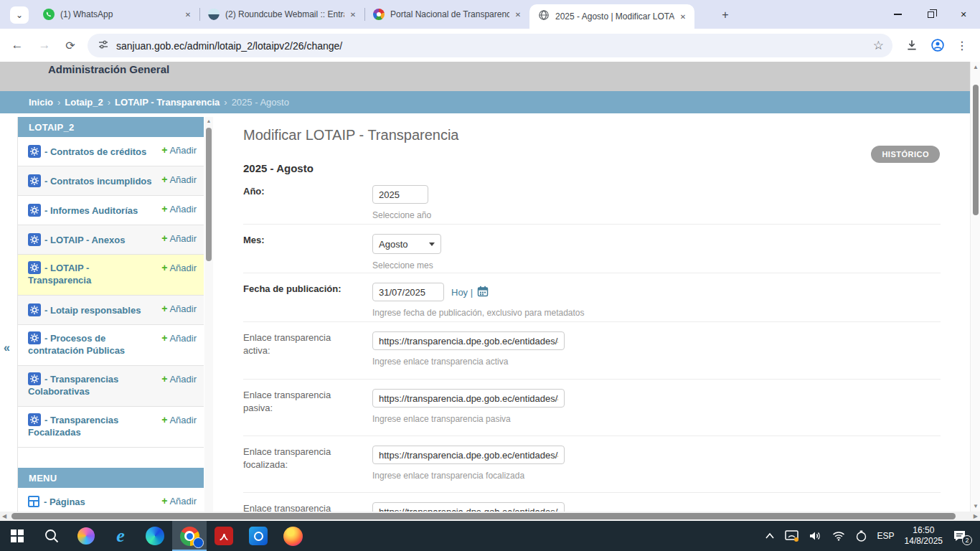  I want to click on enlace-extra-input, so click(468, 507).